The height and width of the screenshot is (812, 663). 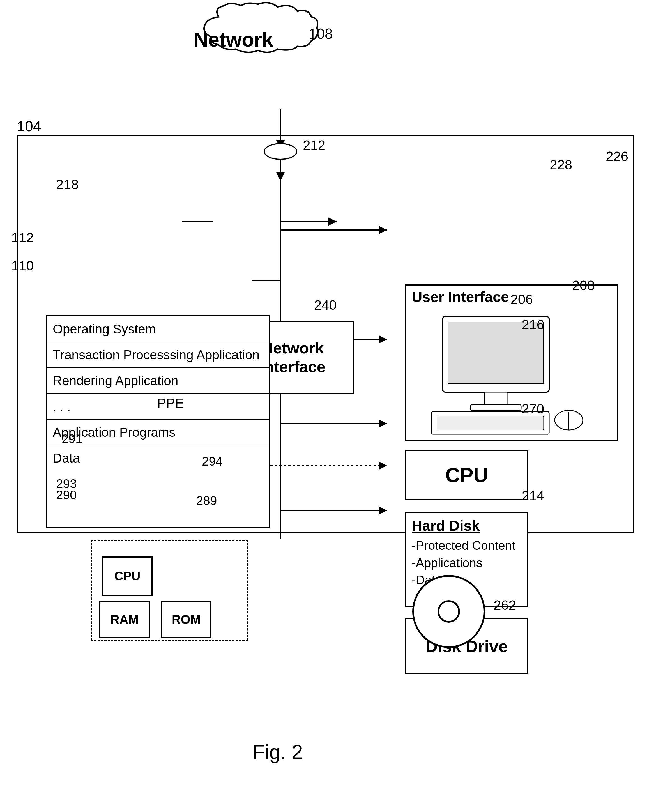 What do you see at coordinates (321, 34) in the screenshot?
I see `ref-108: 108` at bounding box center [321, 34].